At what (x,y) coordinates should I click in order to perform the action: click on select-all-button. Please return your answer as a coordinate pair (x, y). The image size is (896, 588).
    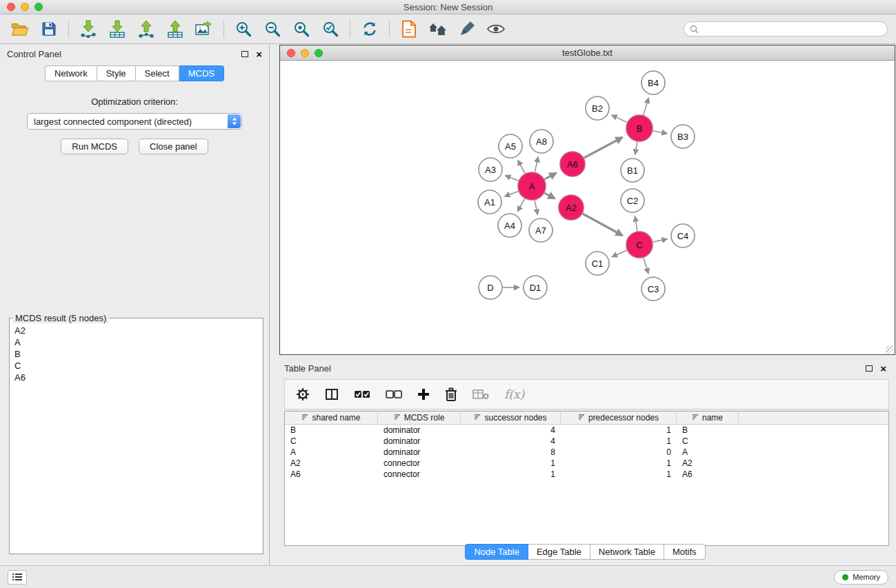
    Looking at the image, I should click on (362, 394).